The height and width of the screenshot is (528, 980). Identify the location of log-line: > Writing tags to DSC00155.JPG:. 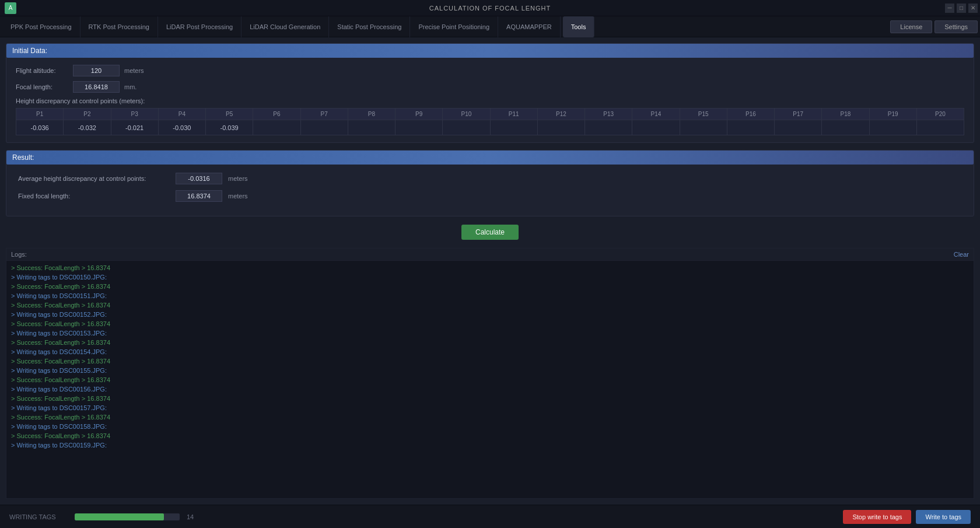
(490, 370).